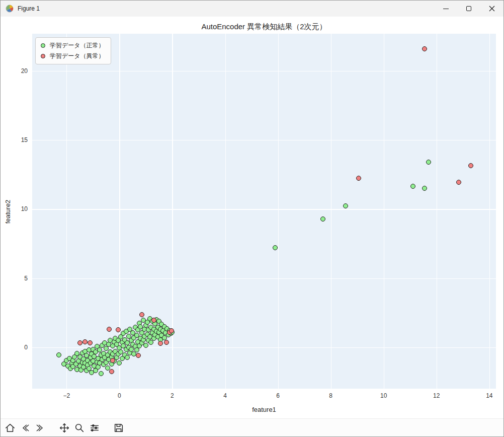 This screenshot has height=437, width=504. Describe the element at coordinates (10, 9) in the screenshot. I see `matplotlib-icon` at that location.